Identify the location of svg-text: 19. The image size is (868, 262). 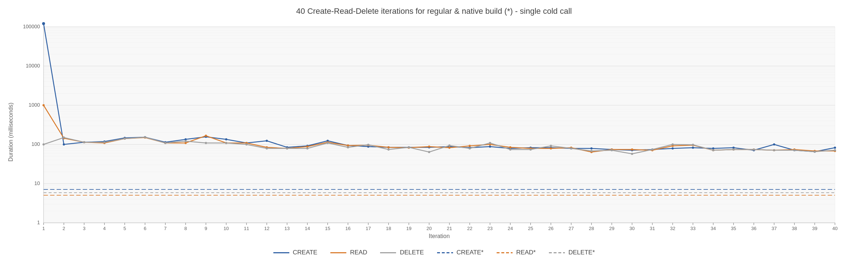
(409, 229).